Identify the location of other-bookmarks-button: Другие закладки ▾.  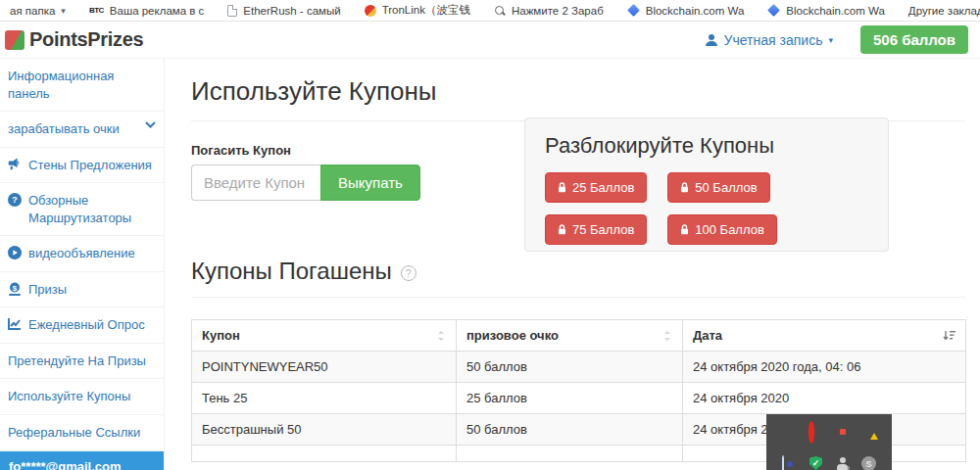
(945, 11).